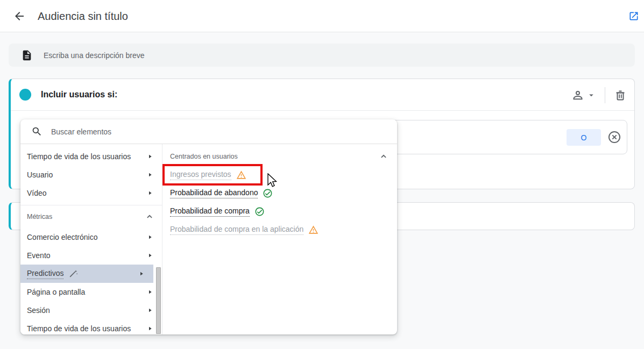  Describe the element at coordinates (584, 138) in the screenshot. I see `or-condition-button: O` at that location.